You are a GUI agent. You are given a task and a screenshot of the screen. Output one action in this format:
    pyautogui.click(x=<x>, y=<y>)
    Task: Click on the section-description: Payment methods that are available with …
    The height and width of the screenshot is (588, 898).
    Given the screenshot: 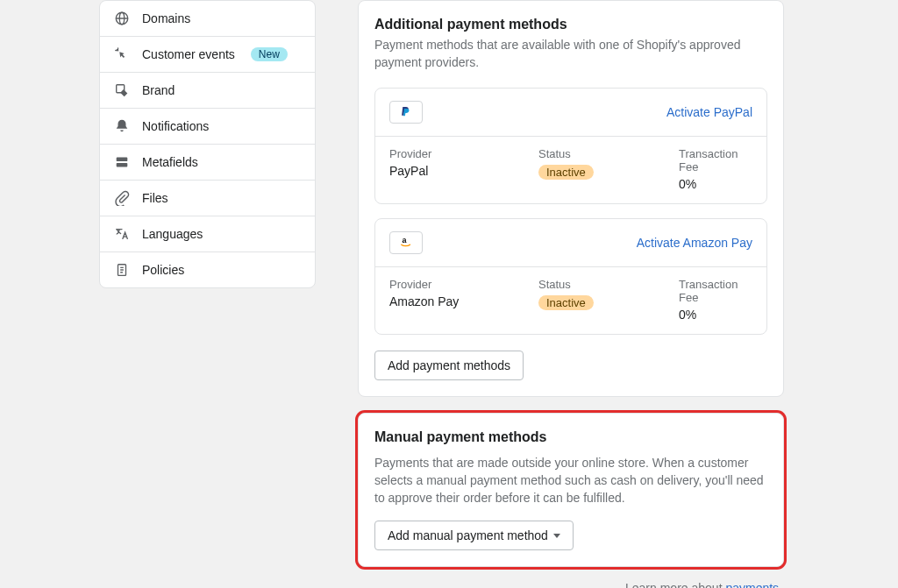 What is the action you would take?
    pyautogui.click(x=571, y=54)
    